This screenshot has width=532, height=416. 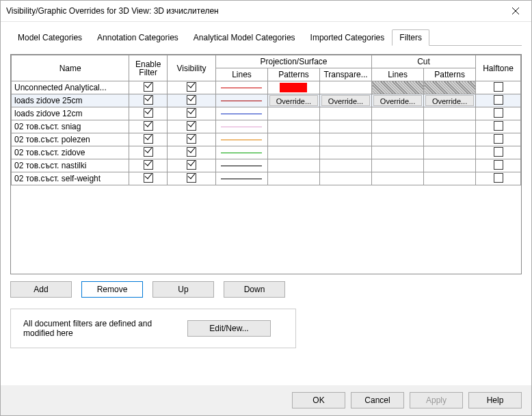 What do you see at coordinates (191, 68) in the screenshot?
I see `col-visibility: Visibility` at bounding box center [191, 68].